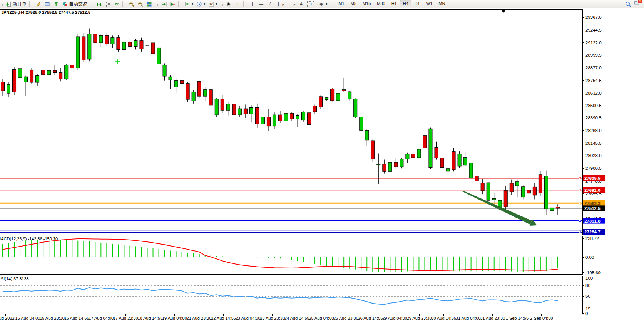 This screenshot has width=644, height=322. Describe the element at coordinates (65, 4) in the screenshot. I see `autotrade-button-glyph` at that location.